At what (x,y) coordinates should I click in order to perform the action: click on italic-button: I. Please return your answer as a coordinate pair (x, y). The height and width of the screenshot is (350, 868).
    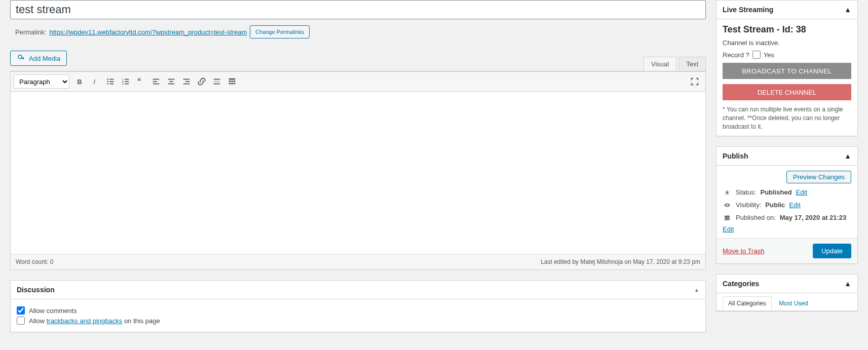
    Looking at the image, I should click on (95, 82).